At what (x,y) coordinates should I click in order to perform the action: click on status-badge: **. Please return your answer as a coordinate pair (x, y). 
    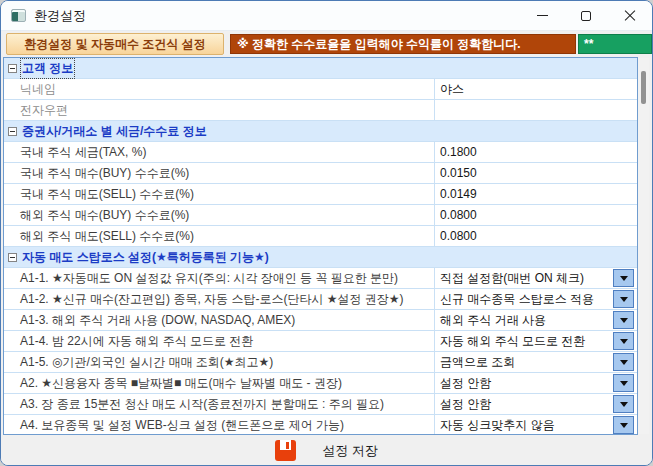
    Looking at the image, I should click on (615, 44).